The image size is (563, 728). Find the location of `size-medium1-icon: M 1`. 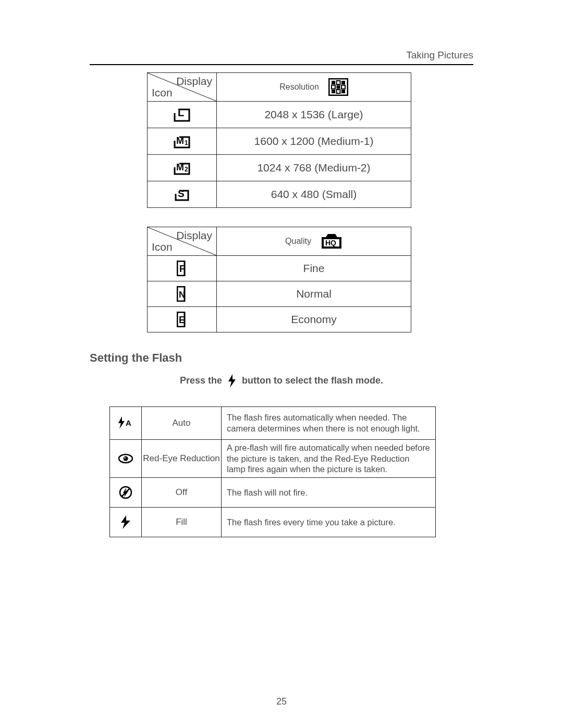

size-medium1-icon: M 1 is located at coordinates (182, 142).